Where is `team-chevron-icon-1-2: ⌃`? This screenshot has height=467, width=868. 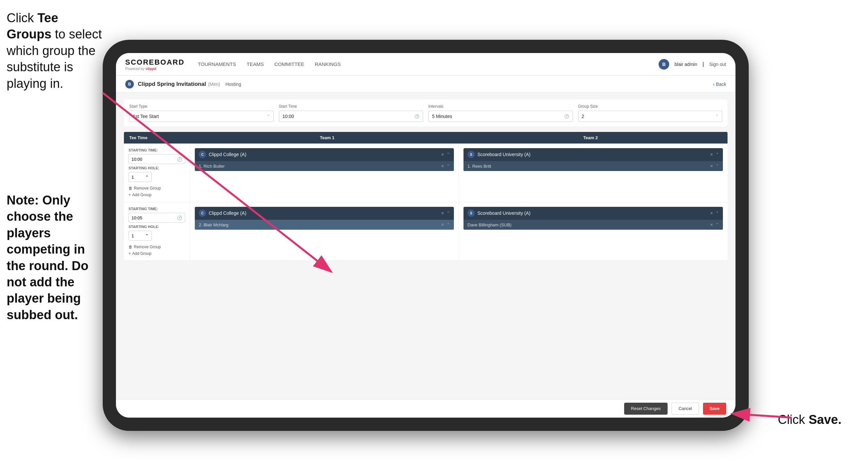
team-chevron-icon-1-2: ⌃ is located at coordinates (448, 213).